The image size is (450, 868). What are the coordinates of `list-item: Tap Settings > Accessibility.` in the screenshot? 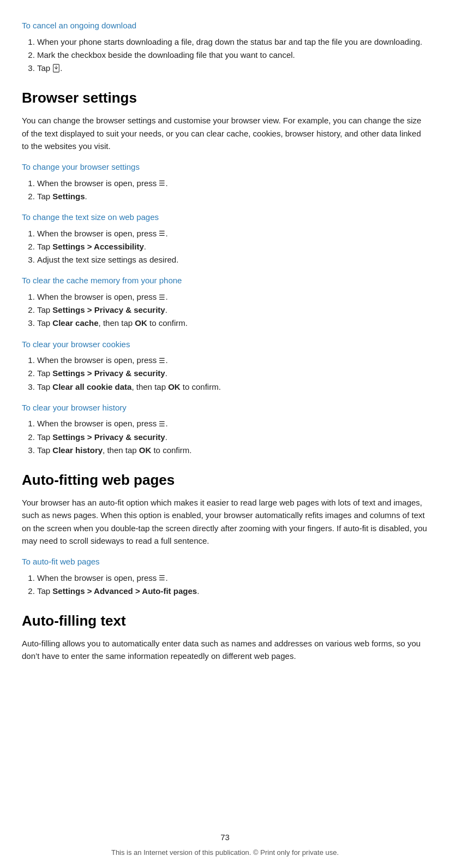 It's located at (232, 247).